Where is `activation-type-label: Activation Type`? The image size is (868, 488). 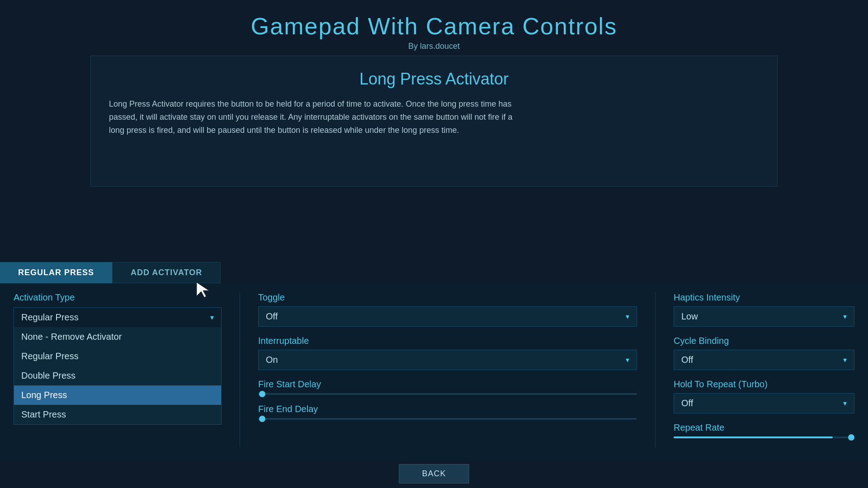 activation-type-label: Activation Type is located at coordinates (118, 297).